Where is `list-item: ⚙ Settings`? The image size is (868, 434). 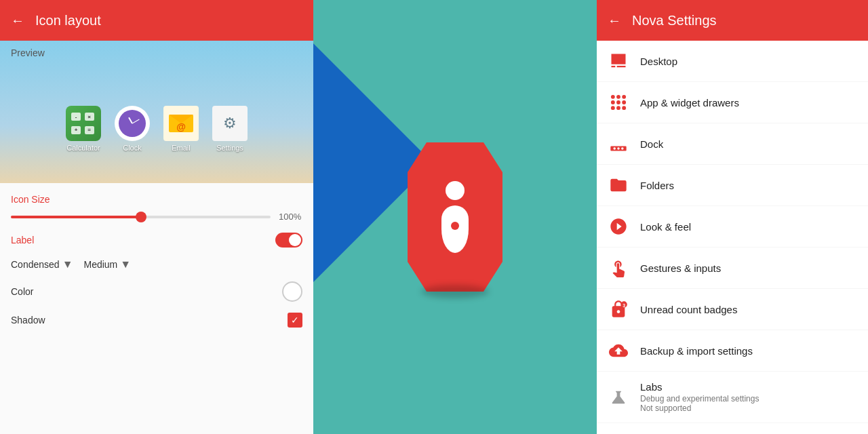
list-item: ⚙ Settings is located at coordinates (230, 129).